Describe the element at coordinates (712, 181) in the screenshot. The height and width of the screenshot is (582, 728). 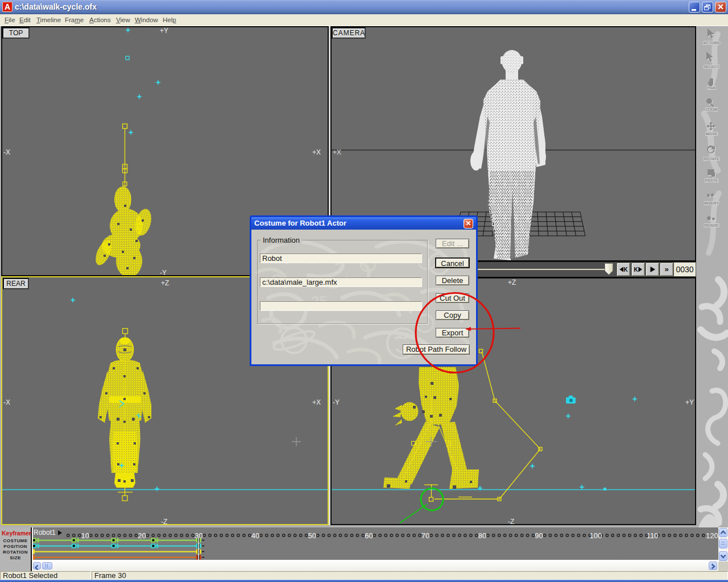
I see `svg-text: PASTE` at that location.